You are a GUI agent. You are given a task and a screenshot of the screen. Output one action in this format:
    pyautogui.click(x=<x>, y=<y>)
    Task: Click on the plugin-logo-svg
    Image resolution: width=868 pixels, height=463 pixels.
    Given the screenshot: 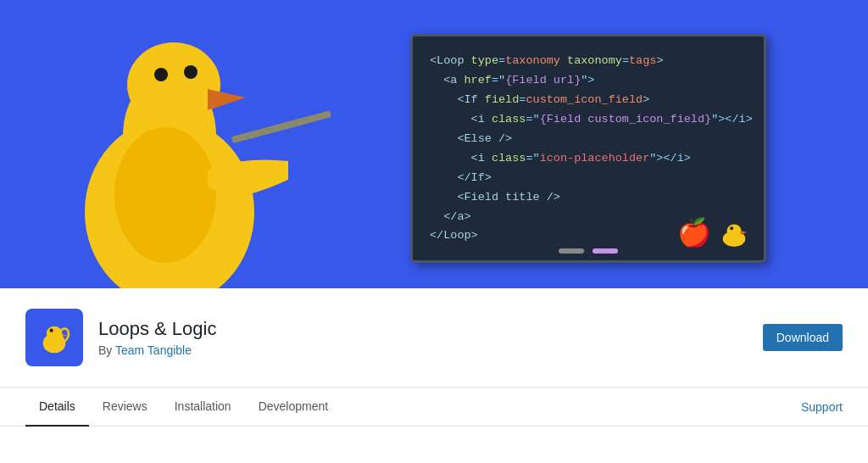 What is the action you would take?
    pyautogui.click(x=54, y=337)
    